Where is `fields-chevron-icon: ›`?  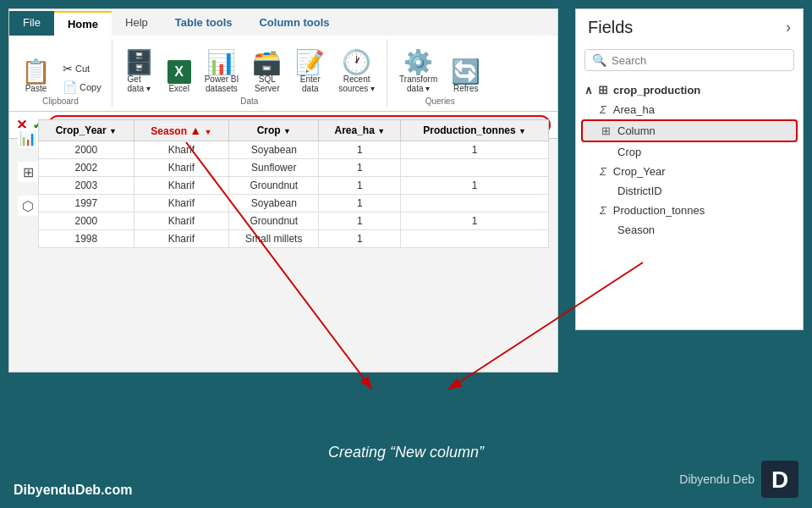 fields-chevron-icon: › is located at coordinates (788, 27).